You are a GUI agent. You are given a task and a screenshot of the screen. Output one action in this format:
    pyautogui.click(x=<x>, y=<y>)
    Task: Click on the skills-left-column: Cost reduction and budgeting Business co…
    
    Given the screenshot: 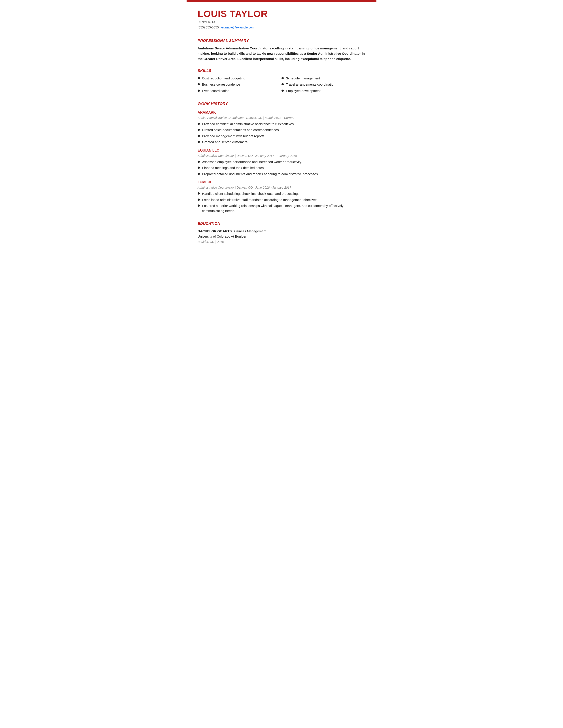 What is the action you would take?
    pyautogui.click(x=239, y=85)
    